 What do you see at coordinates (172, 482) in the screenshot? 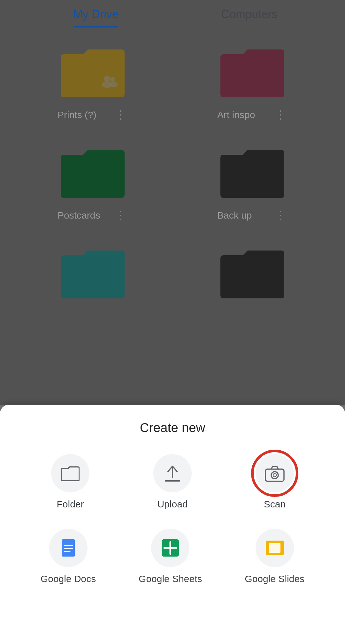
I see `option-upload: Upload` at bounding box center [172, 482].